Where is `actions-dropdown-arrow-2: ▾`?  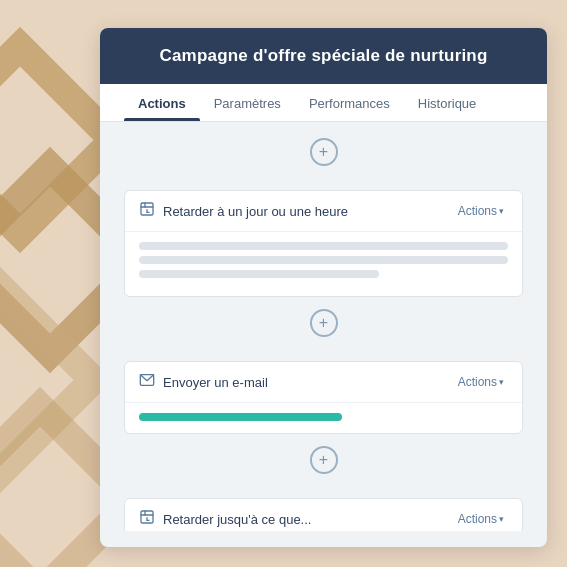
actions-dropdown-arrow-2: ▾ is located at coordinates (502, 382).